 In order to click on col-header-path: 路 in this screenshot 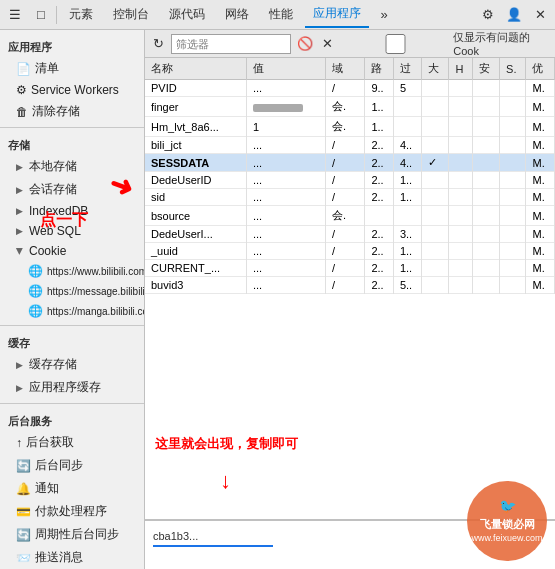, I will do `click(379, 69)`.